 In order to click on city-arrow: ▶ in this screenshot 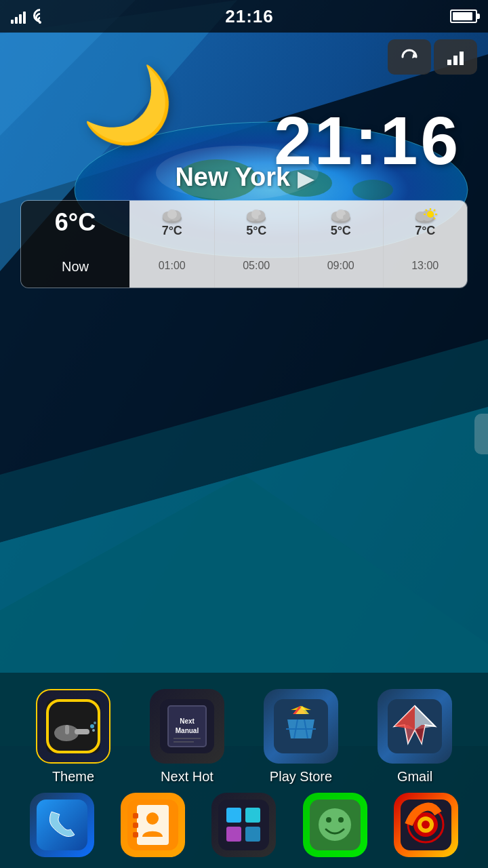, I will do `click(305, 179)`.